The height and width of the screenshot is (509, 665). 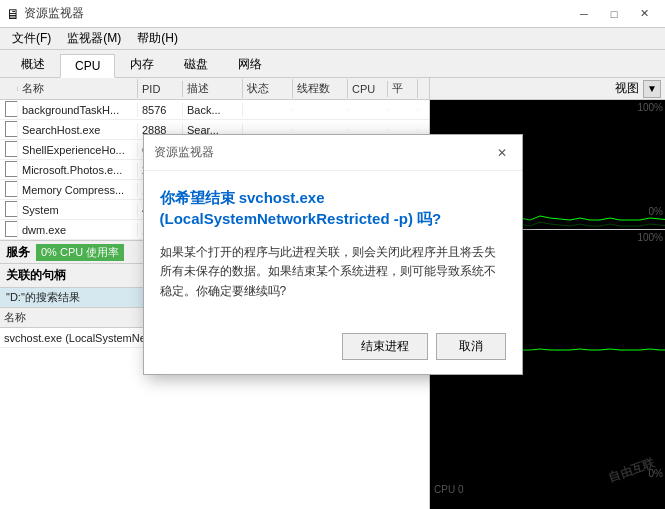 What do you see at coordinates (385, 346) in the screenshot?
I see `confirm-button: 结束进程` at bounding box center [385, 346].